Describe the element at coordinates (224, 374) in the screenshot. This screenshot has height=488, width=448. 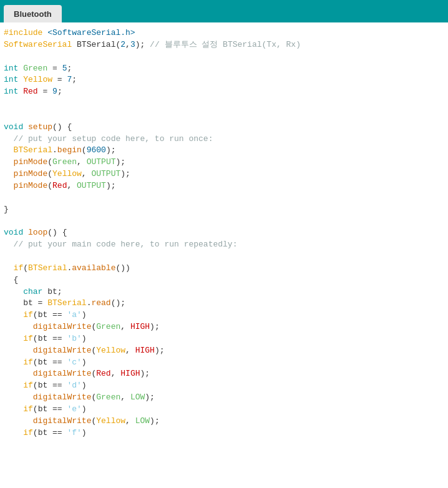
I see `line-dw-red-high: digitalWrite(Red, HIGH);` at that location.